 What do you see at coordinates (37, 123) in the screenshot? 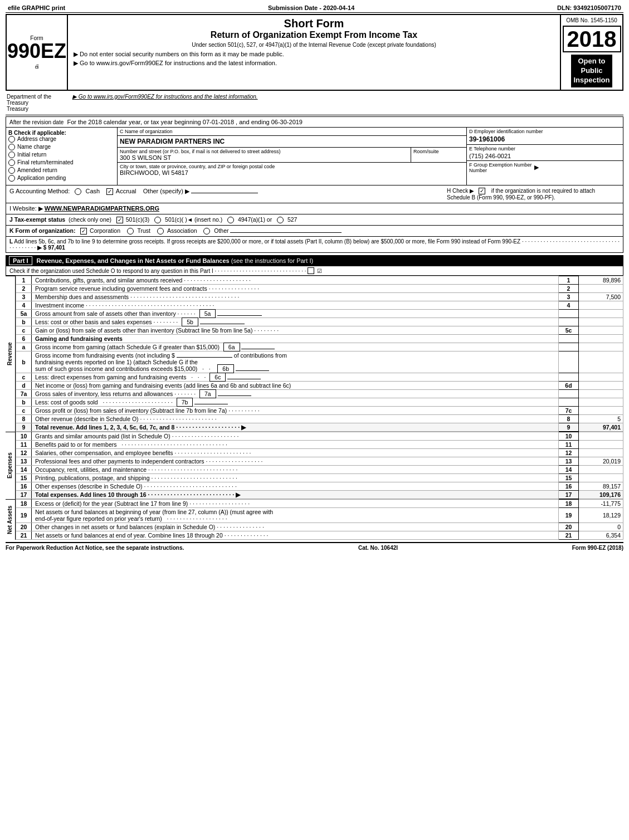
I see `alternate-label: After the revision date` at bounding box center [37, 123].